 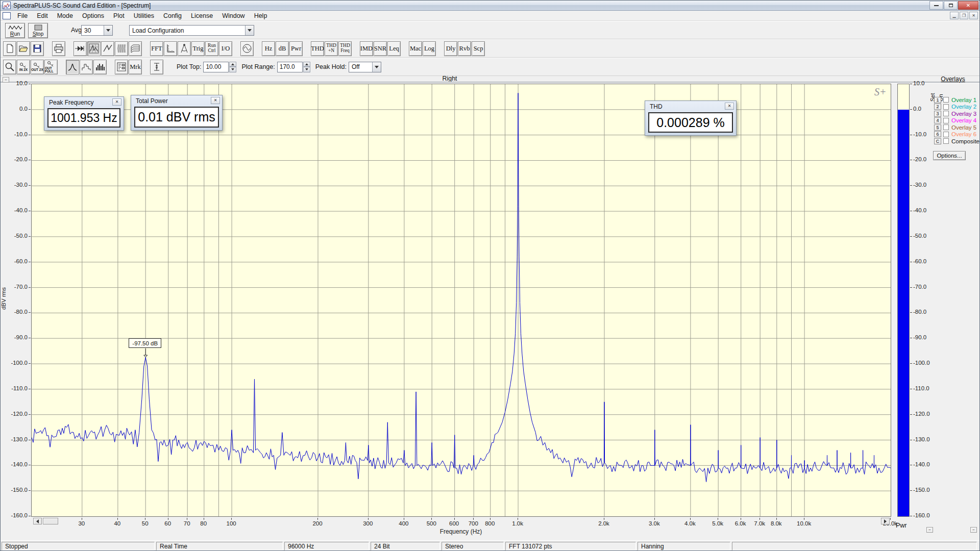 I want to click on open-file-button, so click(x=23, y=49).